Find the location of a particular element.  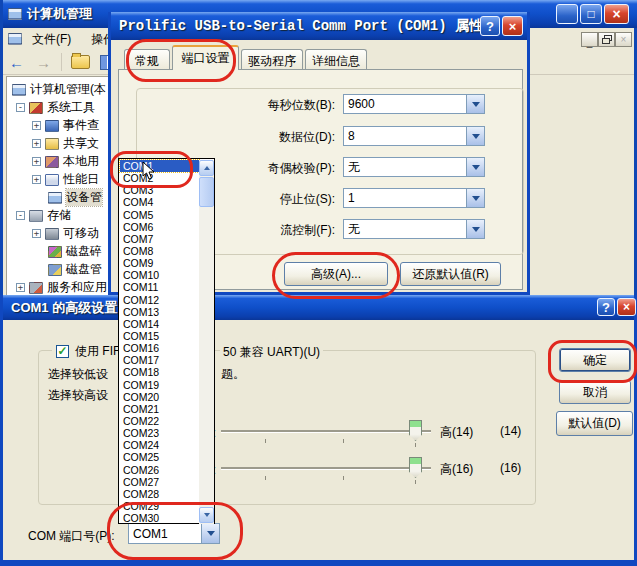

mdi-restore-button is located at coordinates (606, 40).